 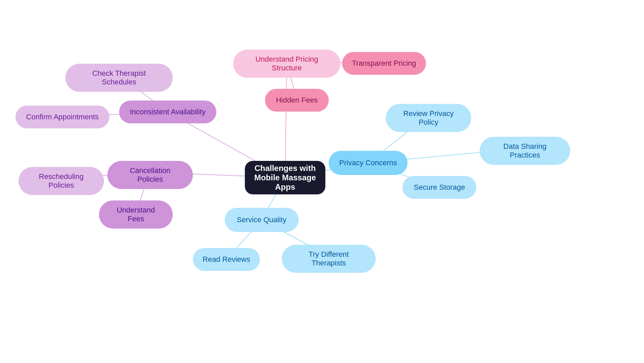 I want to click on check-therapist: Check Therapist Schedules, so click(x=119, y=78).